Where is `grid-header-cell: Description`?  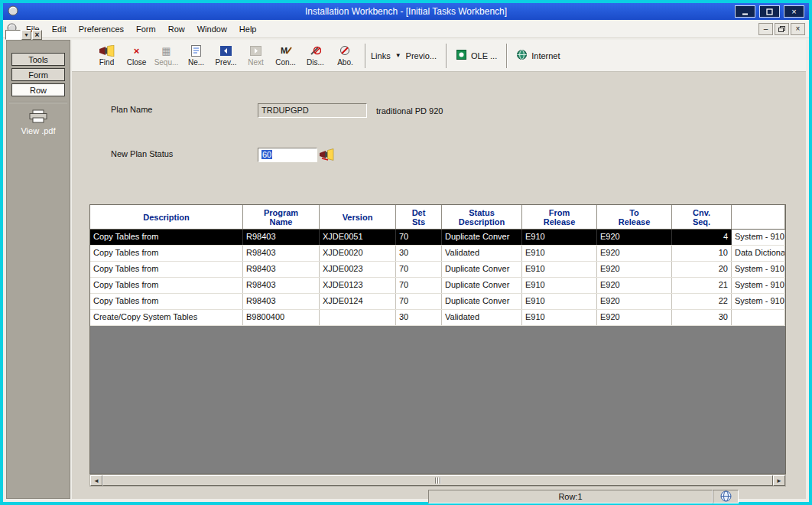
grid-header-cell: Description is located at coordinates (167, 217).